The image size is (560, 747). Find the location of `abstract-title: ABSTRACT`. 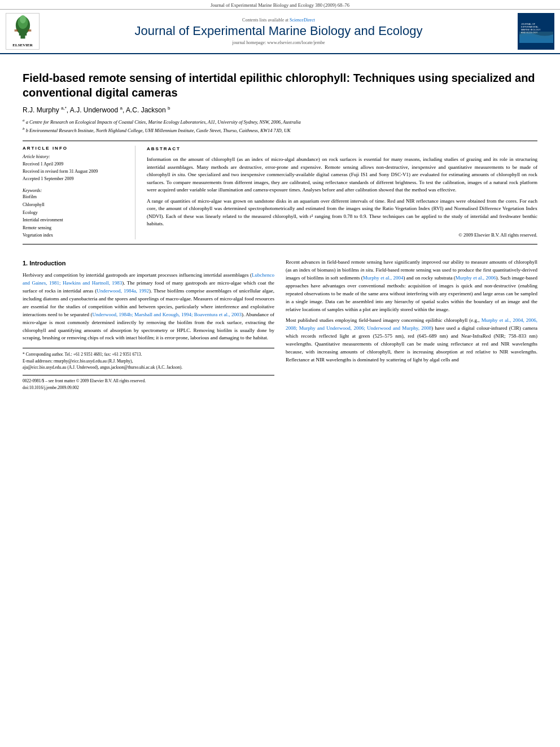

abstract-title: ABSTRACT is located at coordinates (342, 149).